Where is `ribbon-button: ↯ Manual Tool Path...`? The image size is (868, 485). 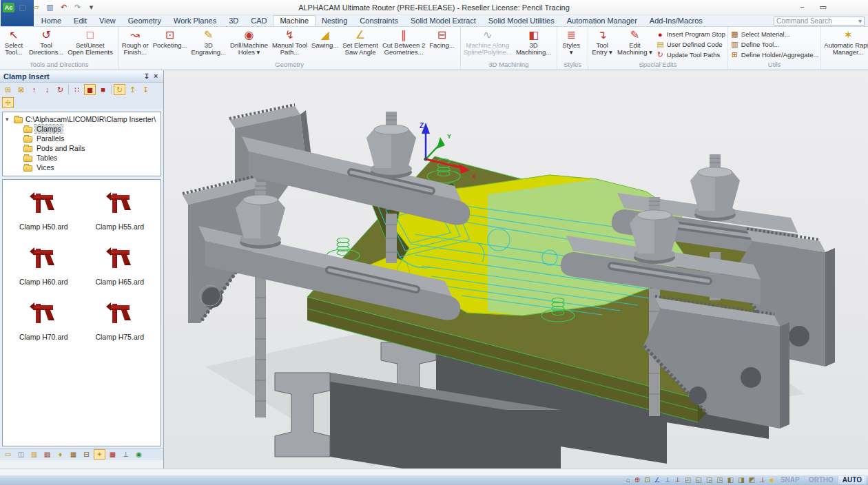 ribbon-button: ↯ Manual Tool Path... is located at coordinates (289, 44).